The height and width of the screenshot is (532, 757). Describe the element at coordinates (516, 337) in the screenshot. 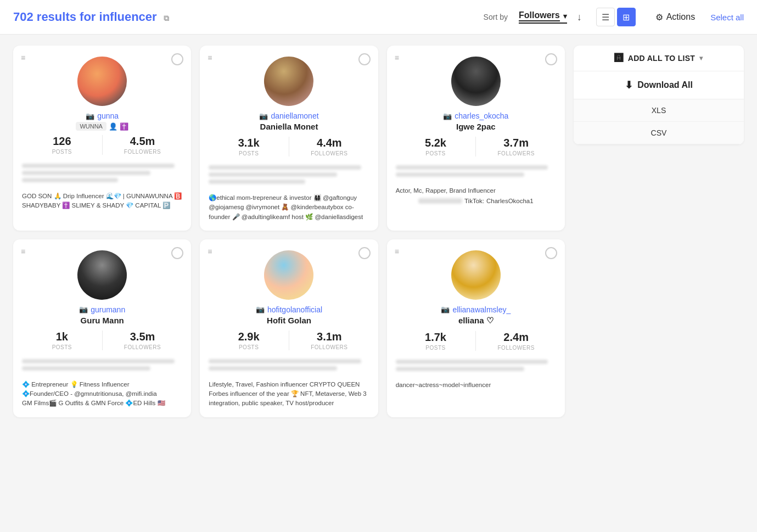

I see `followers-count: 2.4m` at that location.